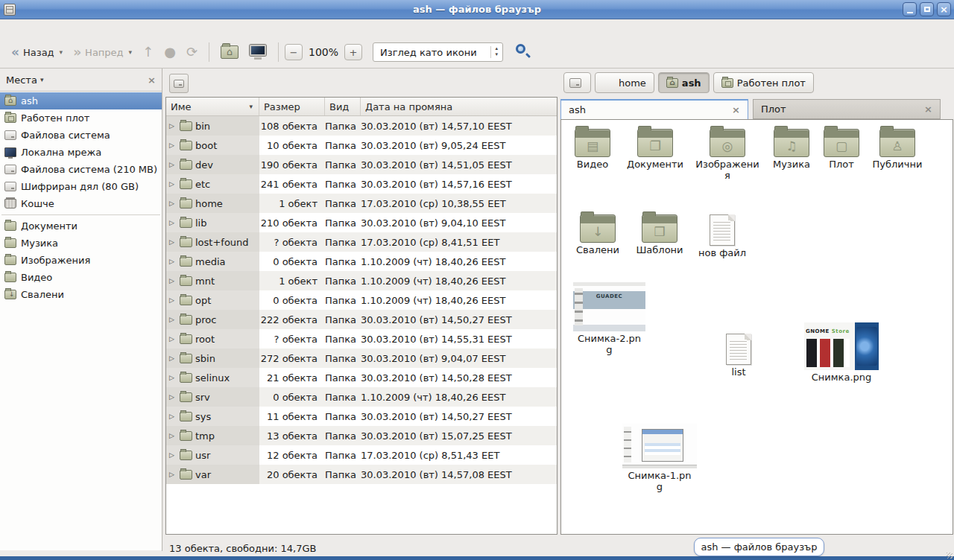  I want to click on up-button: ↑, so click(148, 52).